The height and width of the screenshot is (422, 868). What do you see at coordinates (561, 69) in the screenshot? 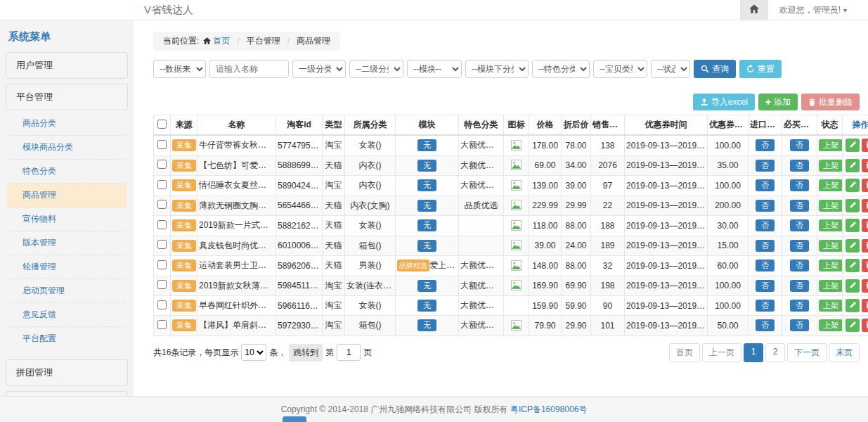
I see `filter-select-feature-category: --特色分类--` at bounding box center [561, 69].